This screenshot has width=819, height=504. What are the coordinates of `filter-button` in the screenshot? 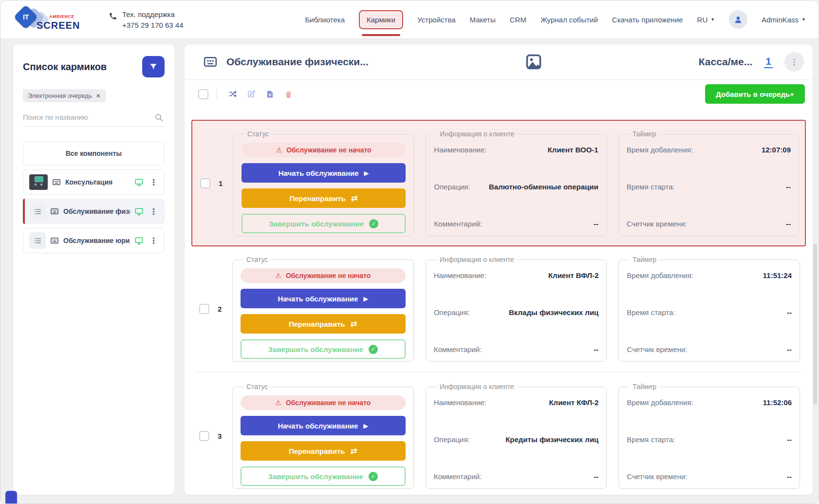 It's located at (153, 67).